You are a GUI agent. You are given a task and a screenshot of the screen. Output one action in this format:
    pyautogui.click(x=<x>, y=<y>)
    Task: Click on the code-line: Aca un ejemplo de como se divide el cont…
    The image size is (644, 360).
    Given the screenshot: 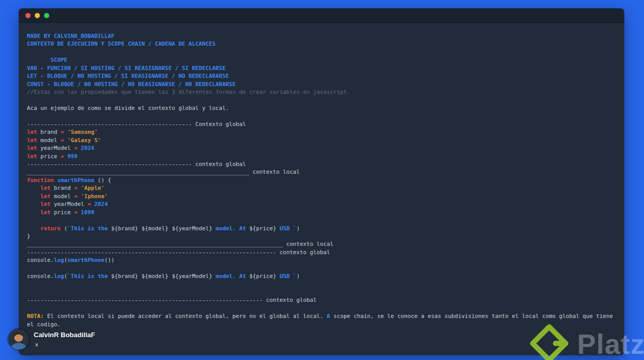 What is the action you would take?
    pyautogui.click(x=325, y=108)
    